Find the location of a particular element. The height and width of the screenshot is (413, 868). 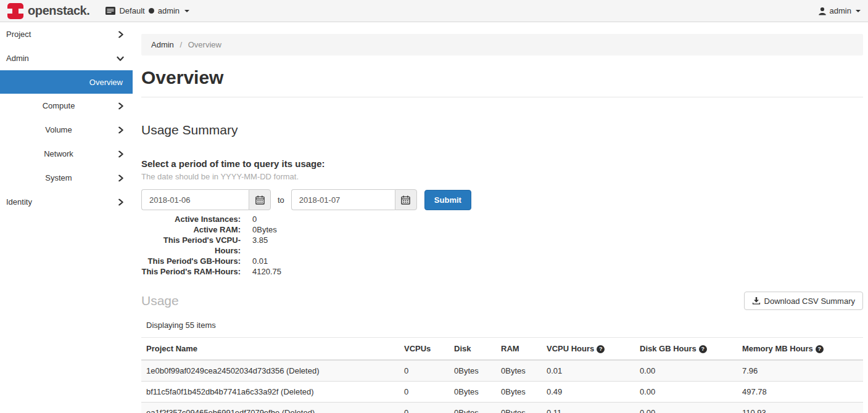

submit-button: Submit is located at coordinates (448, 200).